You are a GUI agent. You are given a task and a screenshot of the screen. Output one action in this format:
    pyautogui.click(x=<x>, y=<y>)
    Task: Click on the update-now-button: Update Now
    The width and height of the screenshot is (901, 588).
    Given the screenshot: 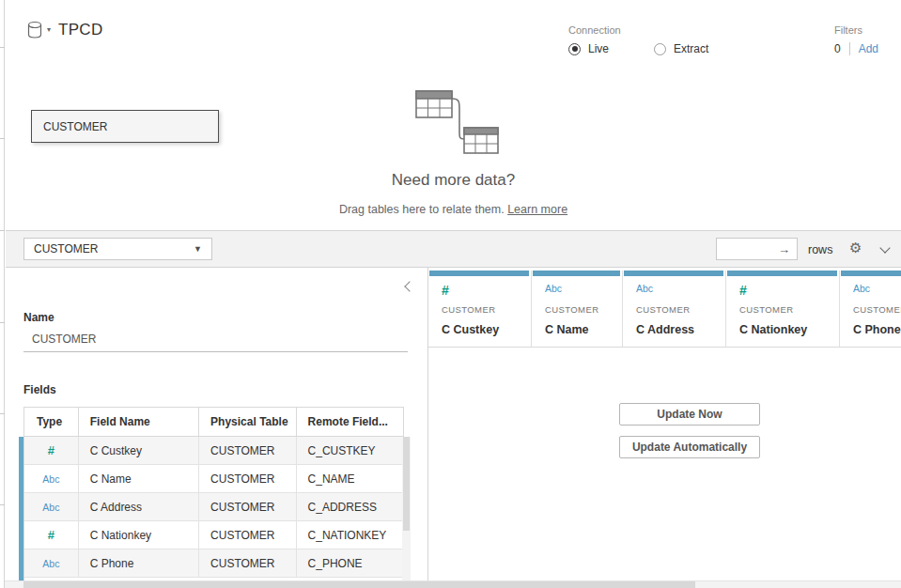 What is the action you would take?
    pyautogui.click(x=690, y=414)
    